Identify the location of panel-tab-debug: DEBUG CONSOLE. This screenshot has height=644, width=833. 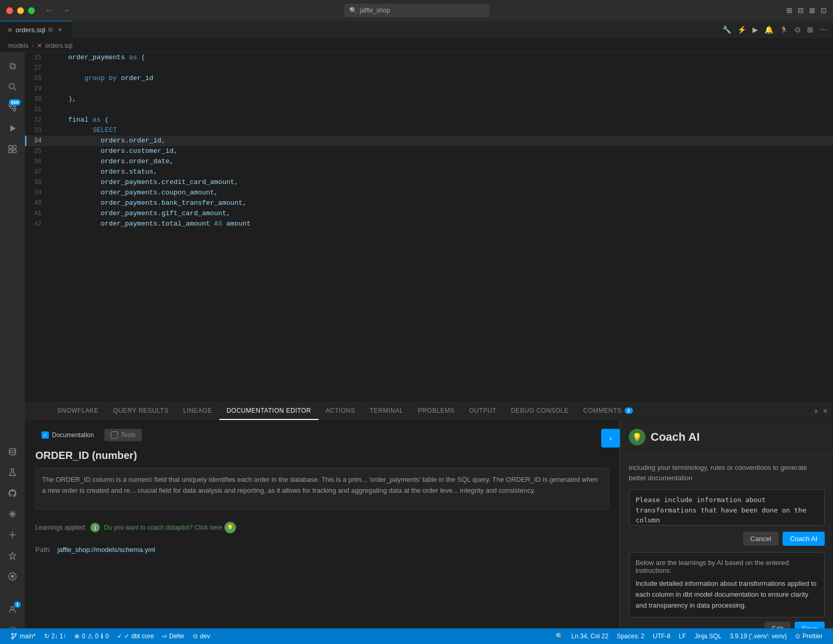
(539, 411).